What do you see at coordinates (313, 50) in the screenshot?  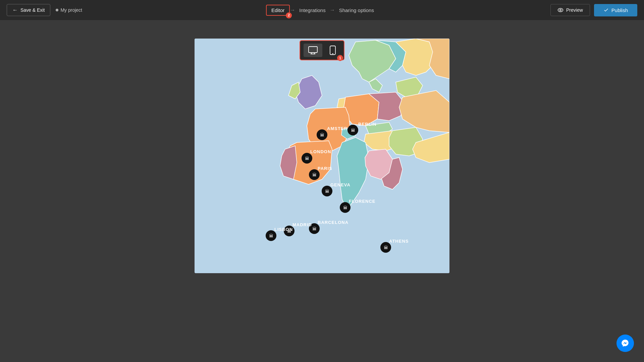 I see `desktop-view-button` at bounding box center [313, 50].